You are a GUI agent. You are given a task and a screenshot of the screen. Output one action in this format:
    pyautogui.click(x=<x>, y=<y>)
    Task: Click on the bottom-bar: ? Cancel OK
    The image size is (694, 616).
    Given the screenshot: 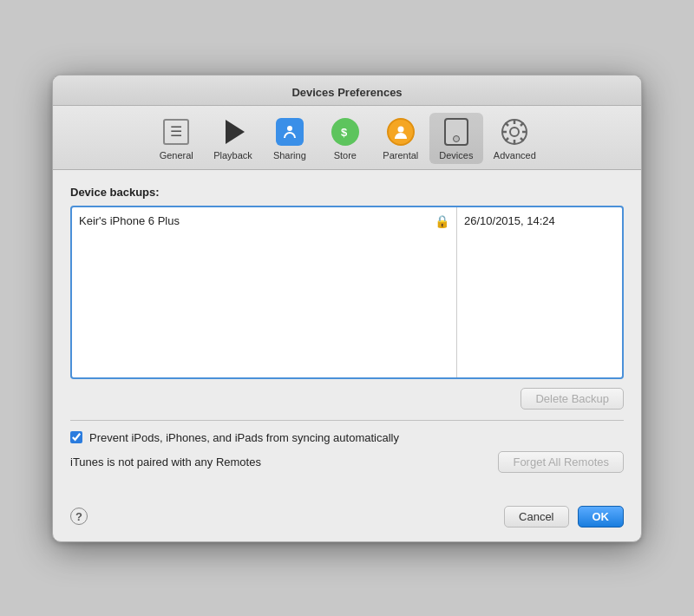 What is the action you would take?
    pyautogui.click(x=347, y=521)
    